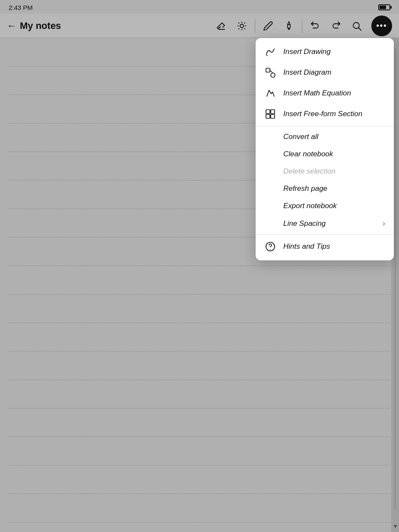 The width and height of the screenshot is (399, 532). Describe the element at coordinates (309, 171) in the screenshot. I see `delete-selection-label: Delete selection` at that location.